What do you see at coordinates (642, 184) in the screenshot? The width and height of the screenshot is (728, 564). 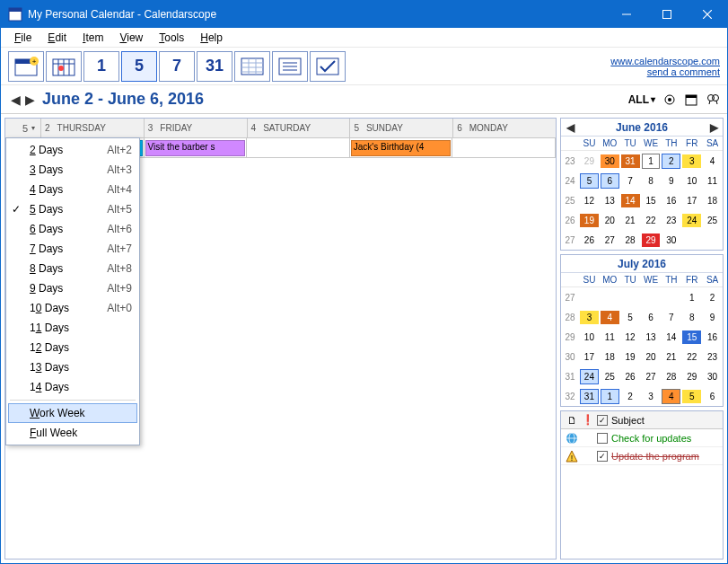 I see `minicalendar-june: ◀▶June 2016SUMOTUWETHFRSA232930311234245…` at bounding box center [642, 184].